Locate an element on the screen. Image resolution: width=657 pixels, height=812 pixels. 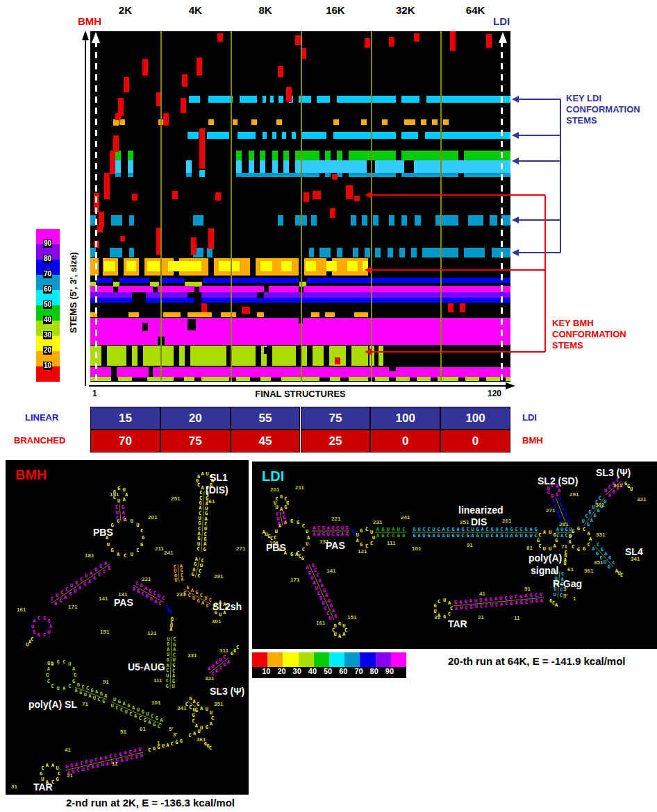
scale-value: 60 is located at coordinates (47, 289).